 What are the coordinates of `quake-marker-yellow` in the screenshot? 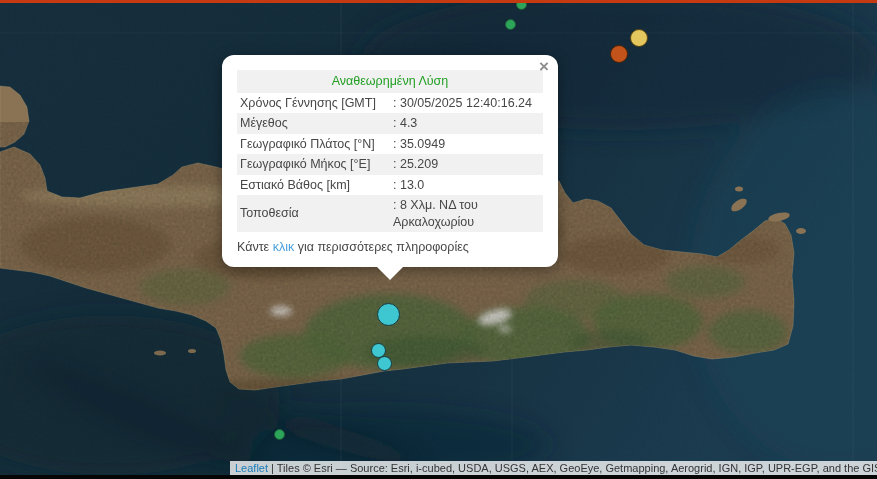 It's located at (639, 38).